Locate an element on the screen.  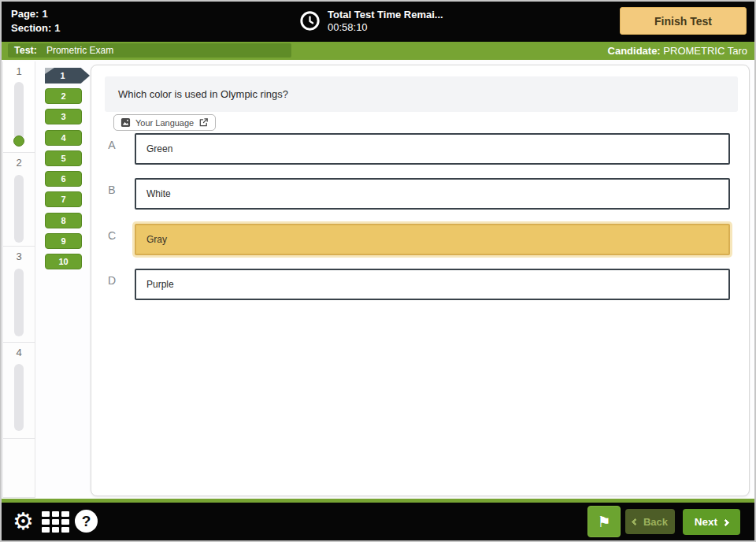
option-letter: A is located at coordinates (112, 145).